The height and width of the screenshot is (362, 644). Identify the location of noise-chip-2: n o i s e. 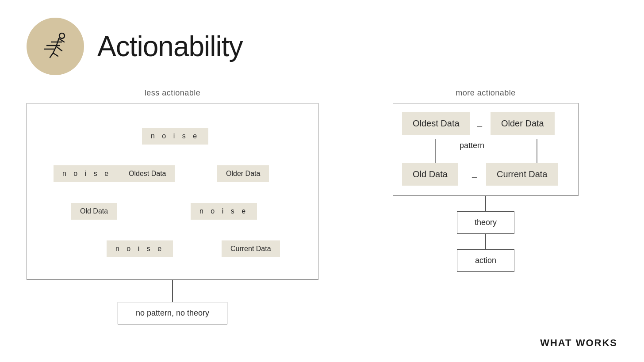
(87, 174).